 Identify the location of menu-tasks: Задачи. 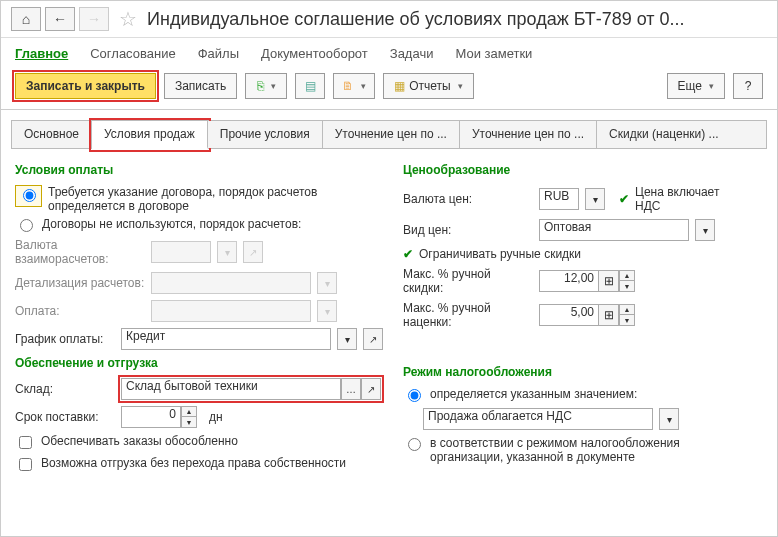
(412, 54).